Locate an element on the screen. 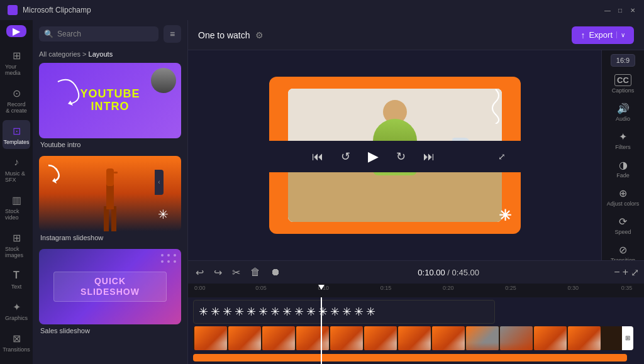  sparkle-decoration: ✳ is located at coordinates (164, 214).